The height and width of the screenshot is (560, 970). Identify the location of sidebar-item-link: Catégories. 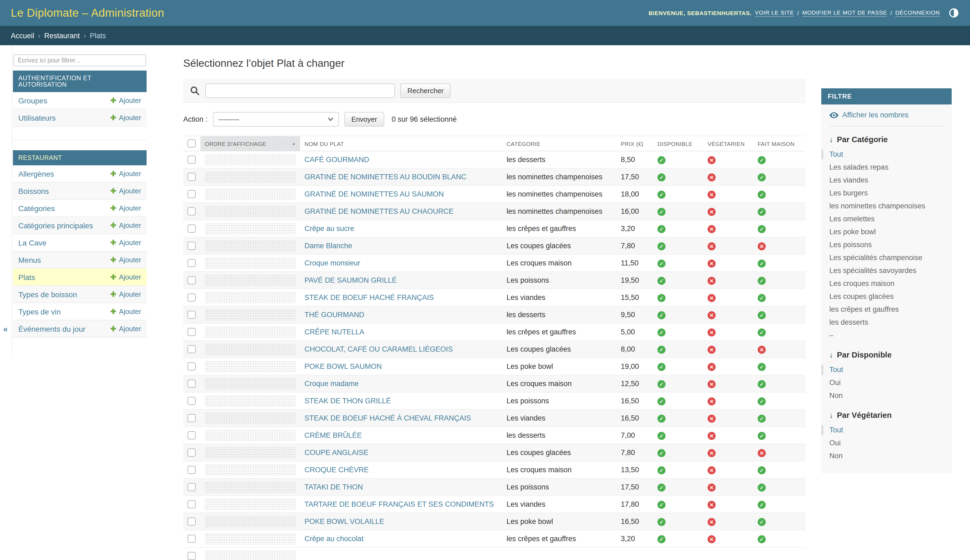
(37, 208).